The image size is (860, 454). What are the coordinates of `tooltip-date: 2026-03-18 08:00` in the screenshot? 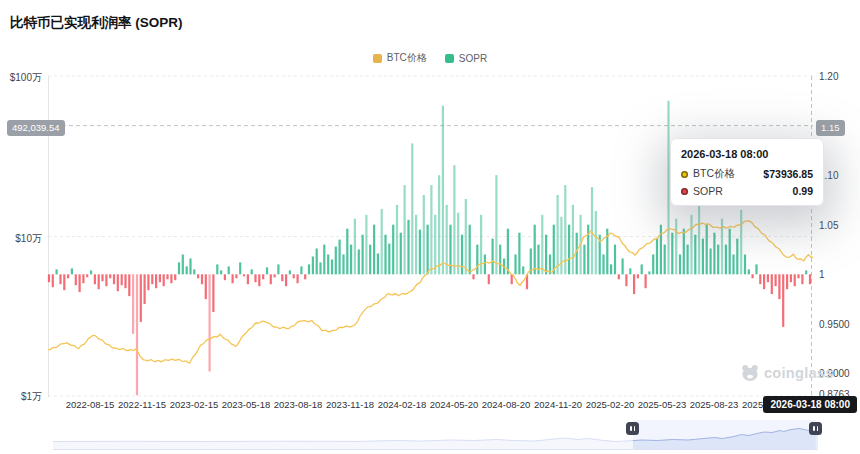 It's located at (747, 154).